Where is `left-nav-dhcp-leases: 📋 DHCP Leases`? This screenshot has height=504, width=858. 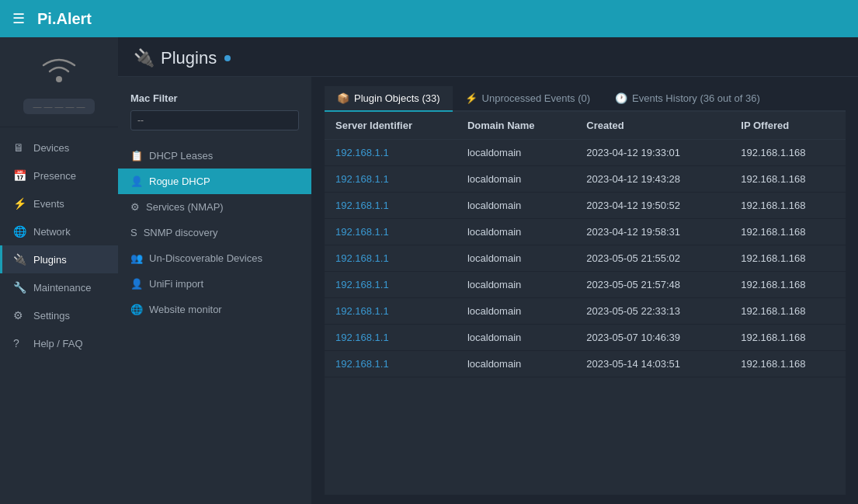
left-nav-dhcp-leases: 📋 DHCP Leases is located at coordinates (214, 155).